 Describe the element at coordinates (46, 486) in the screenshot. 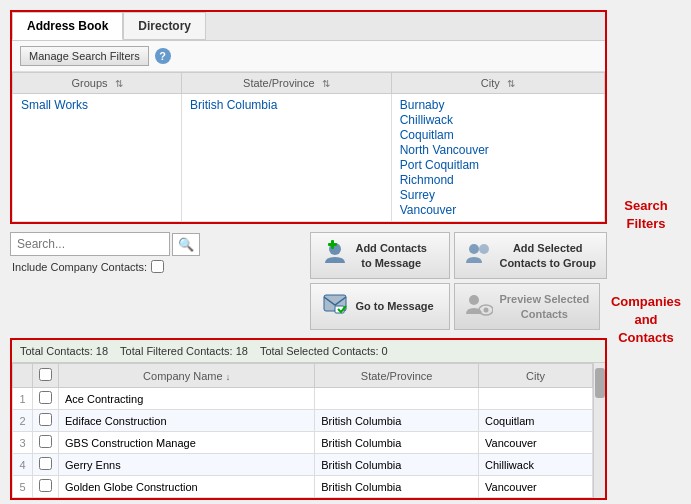

I see `row-5-checkbox` at that location.